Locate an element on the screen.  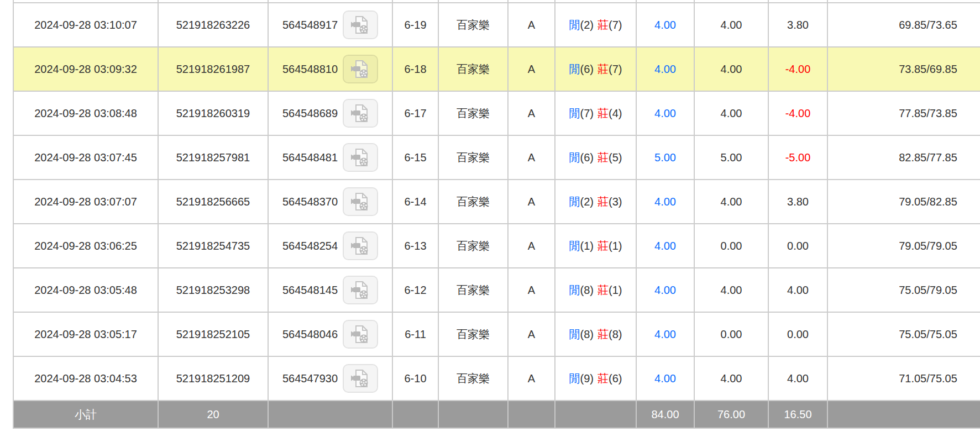
bet-record-row: 2024-09-28 03:06:25 521918254735 5645482… is located at coordinates (496, 246).